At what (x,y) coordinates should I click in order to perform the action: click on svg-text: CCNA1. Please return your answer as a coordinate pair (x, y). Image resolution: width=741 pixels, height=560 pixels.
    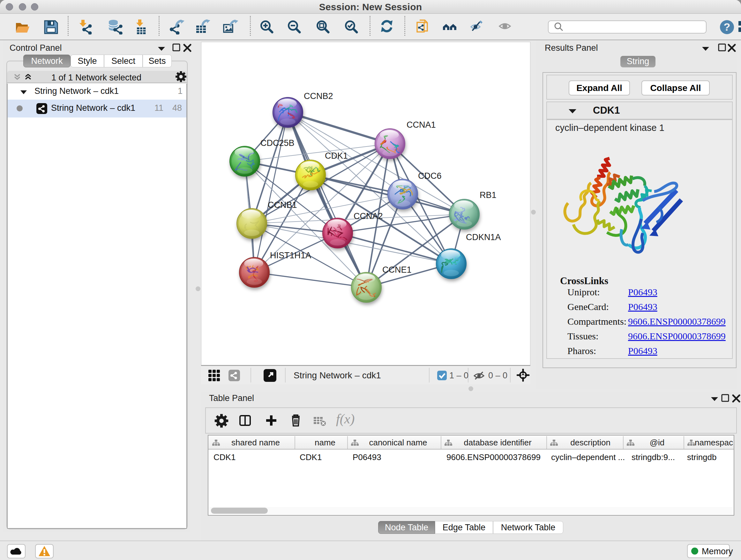
    Looking at the image, I should click on (421, 125).